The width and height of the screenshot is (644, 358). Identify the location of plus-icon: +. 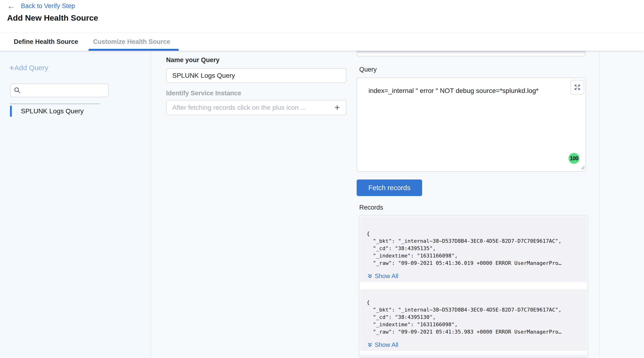
(12, 68).